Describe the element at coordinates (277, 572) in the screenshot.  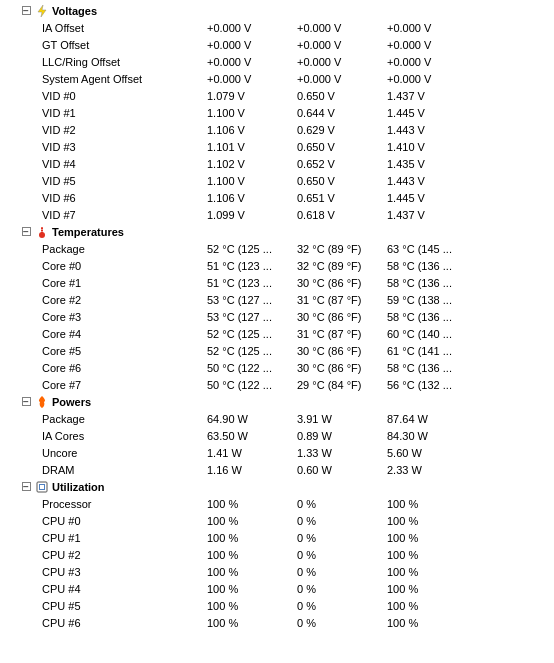
I see `row-utilization-4: CPU #3 100 % 0 % 100 %` at that location.